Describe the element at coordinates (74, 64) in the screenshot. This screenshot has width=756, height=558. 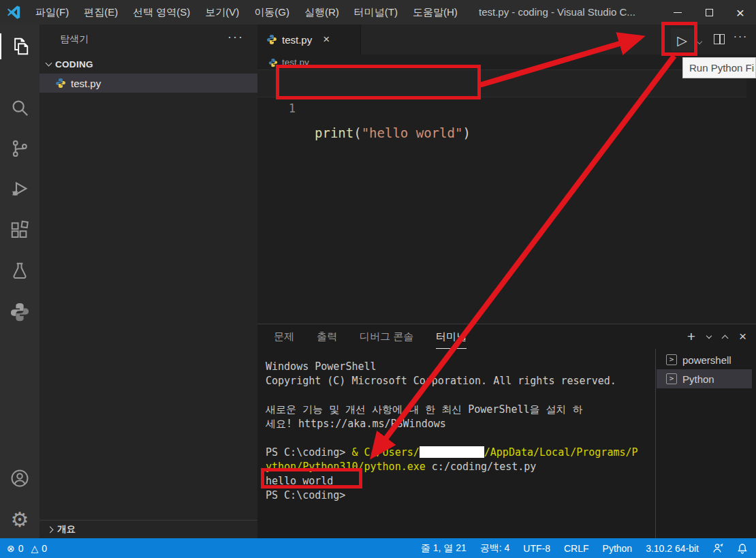
I see `folder-name: CODING` at that location.